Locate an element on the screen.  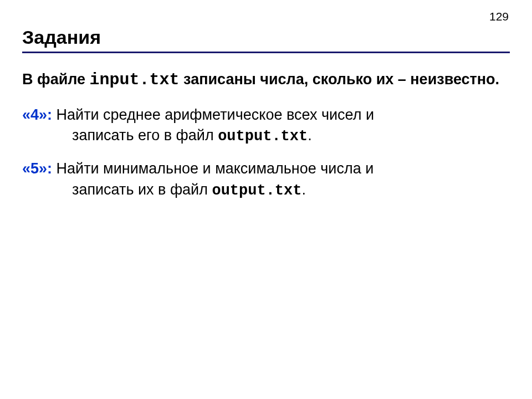
page-number: 129 is located at coordinates (499, 17).